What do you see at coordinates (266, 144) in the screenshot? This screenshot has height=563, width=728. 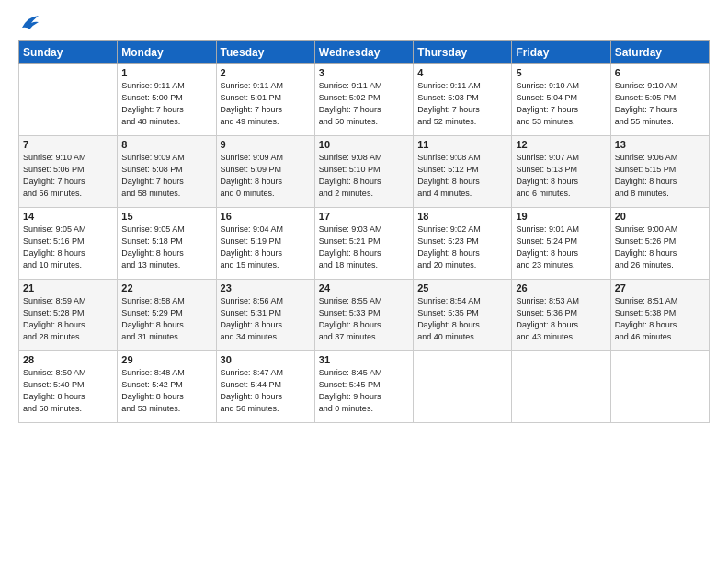 I see `day-number: 9` at bounding box center [266, 144].